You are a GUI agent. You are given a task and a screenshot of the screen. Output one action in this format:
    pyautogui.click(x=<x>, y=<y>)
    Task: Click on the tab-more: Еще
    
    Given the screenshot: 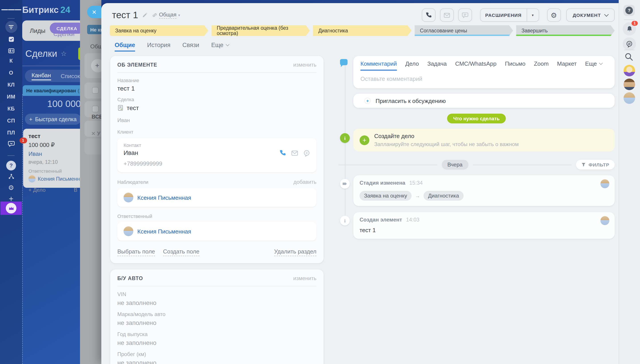 What is the action you would take?
    pyautogui.click(x=594, y=66)
    